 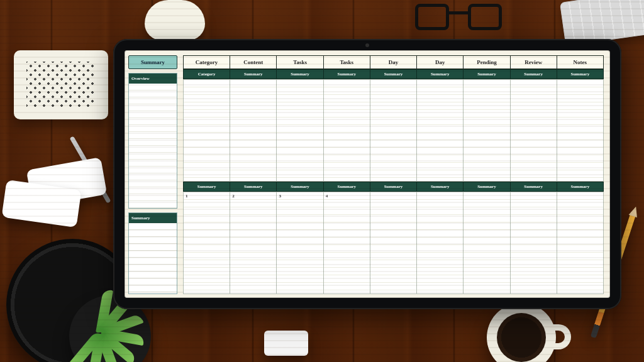 What do you see at coordinates (487, 62) in the screenshot?
I see `header-cell: Pending` at bounding box center [487, 62].